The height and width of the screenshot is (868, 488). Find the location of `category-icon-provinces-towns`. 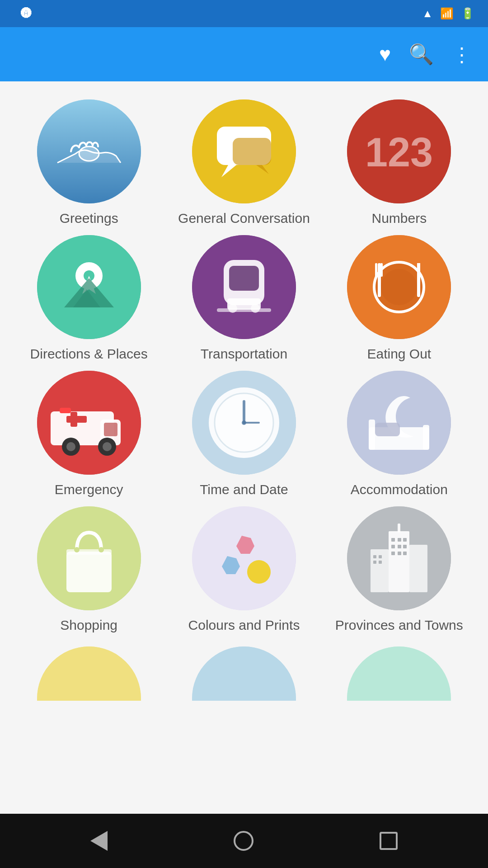

category-icon-provinces-towns is located at coordinates (399, 558).